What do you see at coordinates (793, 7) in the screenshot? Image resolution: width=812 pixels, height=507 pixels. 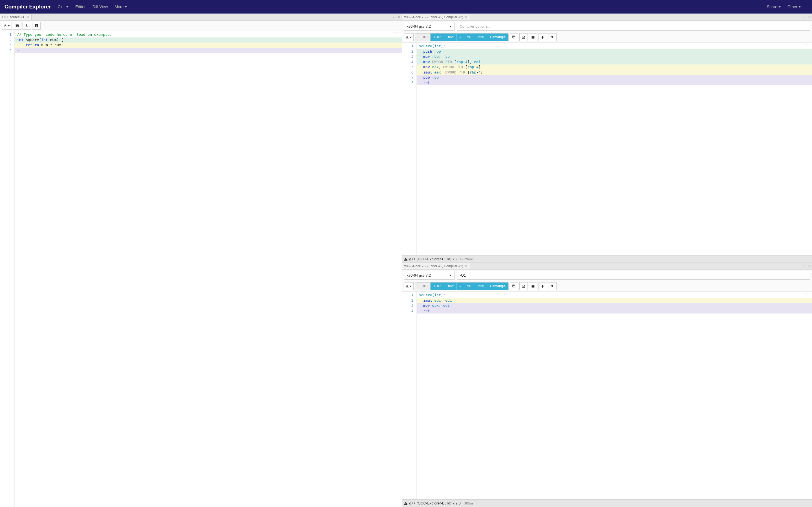 I see `nav-other-label: Other` at bounding box center [793, 7].